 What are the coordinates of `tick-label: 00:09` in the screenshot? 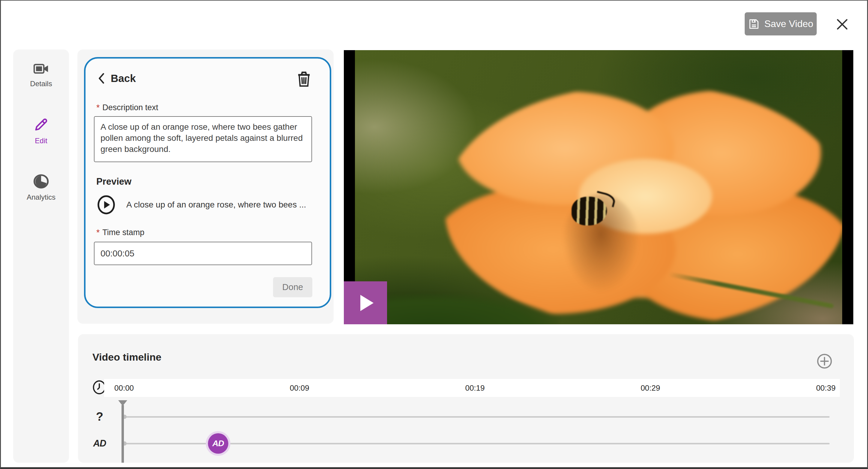 It's located at (300, 388).